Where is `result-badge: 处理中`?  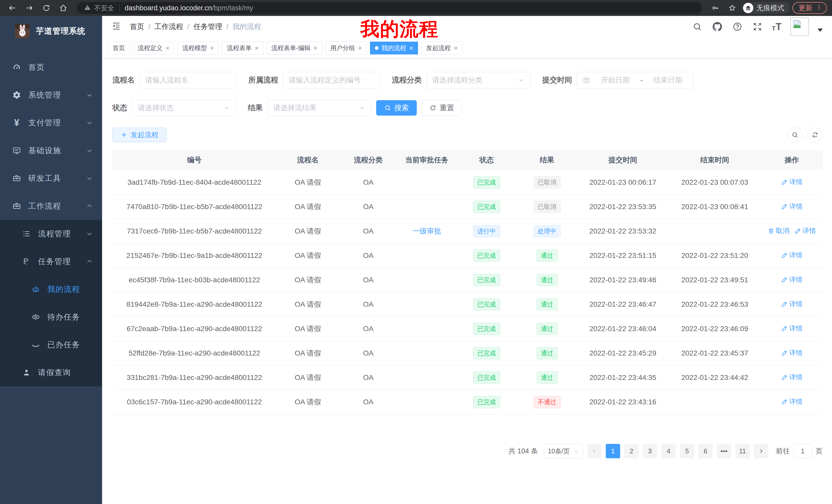
result-badge: 处理中 is located at coordinates (547, 231).